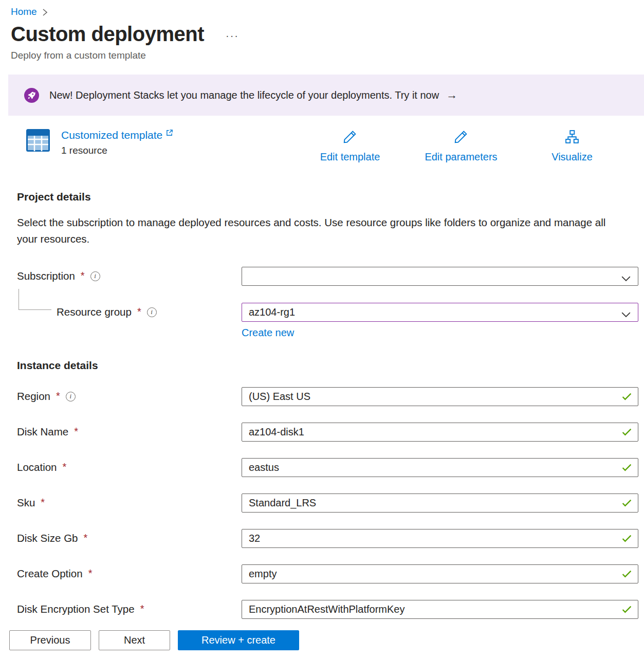 The image size is (644, 658). What do you see at coordinates (440, 503) in the screenshot?
I see `sku-input: Standard_LRS` at bounding box center [440, 503].